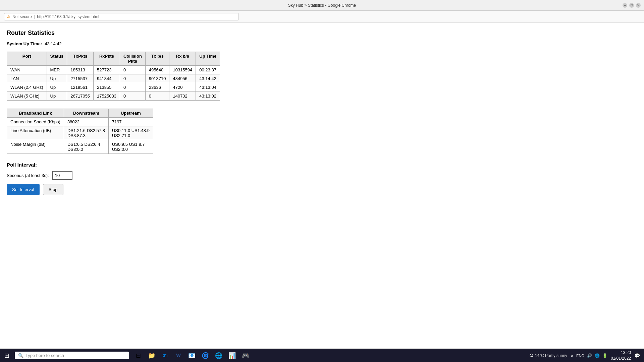 This screenshot has width=644, height=362. I want to click on cell-txpkts: 26717055, so click(80, 96).